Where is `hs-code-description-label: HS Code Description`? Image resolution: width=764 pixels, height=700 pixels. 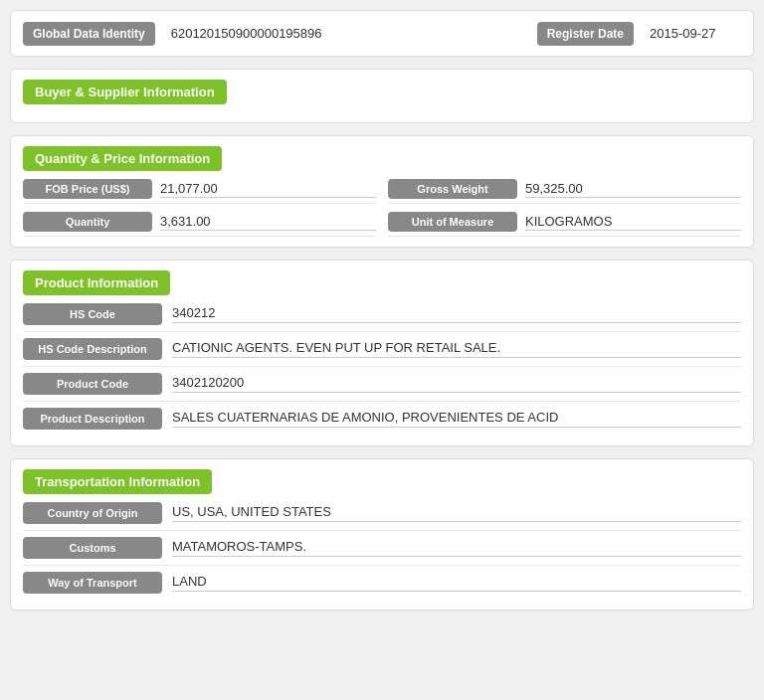
hs-code-description-label: HS Code Description is located at coordinates (93, 349).